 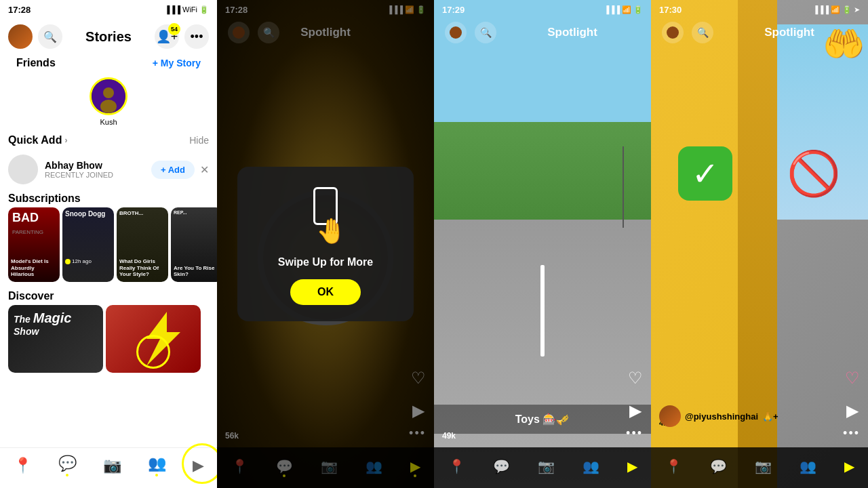 I want to click on bottom-nav-3: 📍 💬 📷 👥 ▶, so click(x=542, y=468).